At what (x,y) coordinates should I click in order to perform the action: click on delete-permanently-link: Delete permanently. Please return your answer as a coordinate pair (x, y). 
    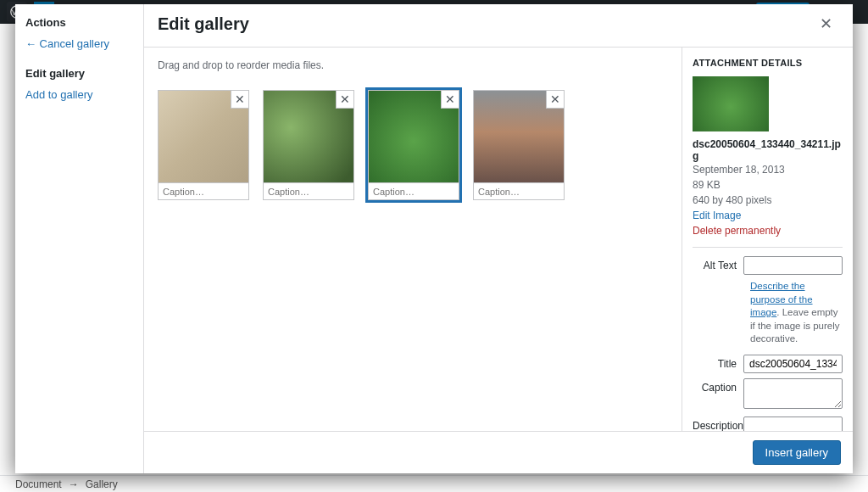
    Looking at the image, I should click on (737, 231).